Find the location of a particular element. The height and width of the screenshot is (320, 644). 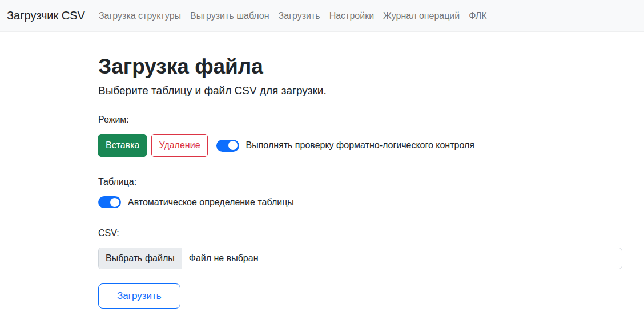

nav-item-structure-upload: Загрузка структуры is located at coordinates (140, 16).